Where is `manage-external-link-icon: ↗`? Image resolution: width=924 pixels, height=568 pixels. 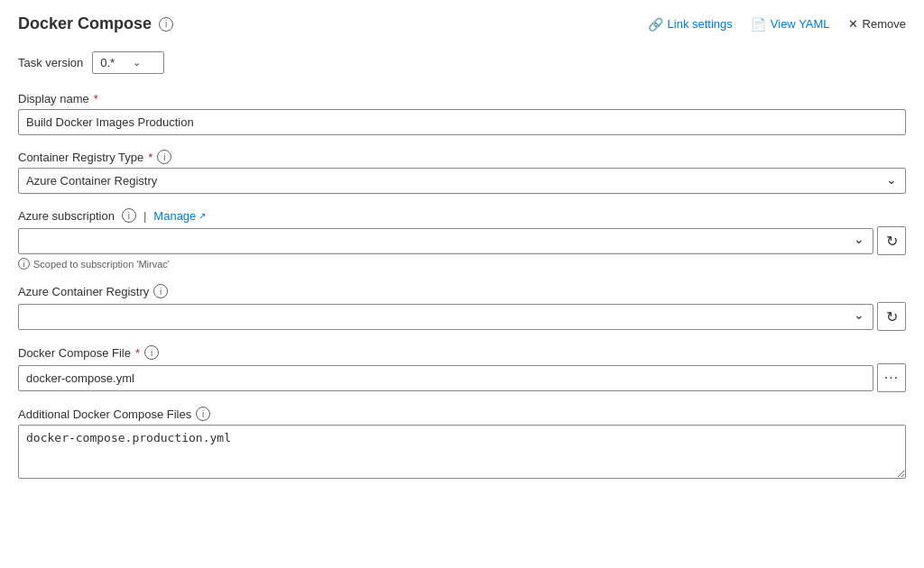
manage-external-link-icon: ↗ is located at coordinates (202, 216).